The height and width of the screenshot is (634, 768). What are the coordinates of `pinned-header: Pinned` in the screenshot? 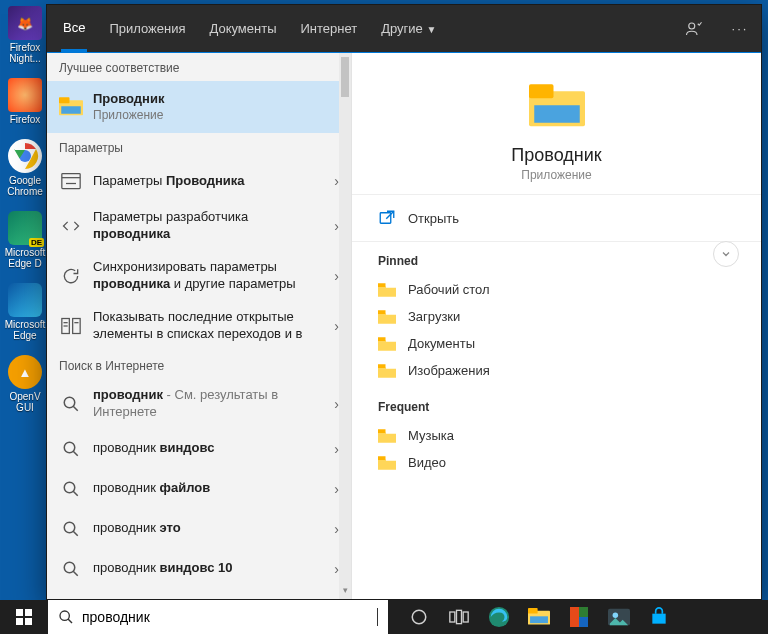 It's located at (556, 261).